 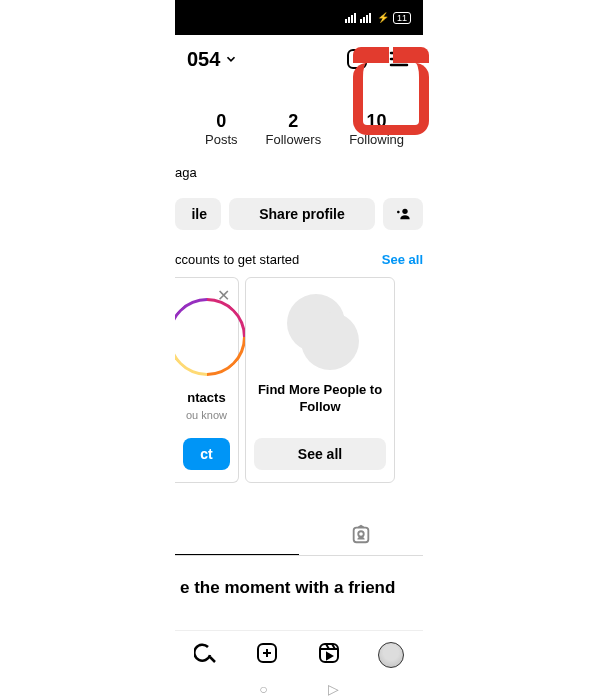 What do you see at coordinates (294, 129) in the screenshot?
I see `stat-followers: 2 Followers` at bounding box center [294, 129].